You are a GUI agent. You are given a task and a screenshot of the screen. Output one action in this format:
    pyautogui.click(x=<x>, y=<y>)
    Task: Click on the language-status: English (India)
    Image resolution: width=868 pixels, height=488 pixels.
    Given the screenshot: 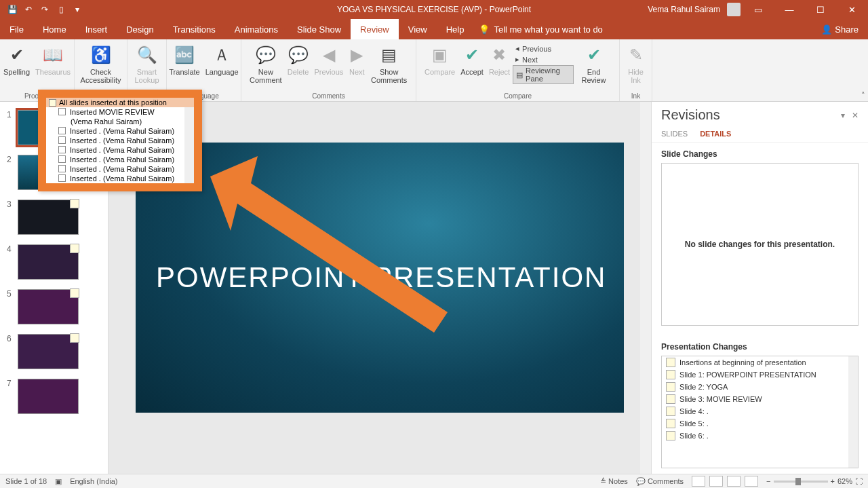 What is the action you would take?
    pyautogui.click(x=94, y=481)
    